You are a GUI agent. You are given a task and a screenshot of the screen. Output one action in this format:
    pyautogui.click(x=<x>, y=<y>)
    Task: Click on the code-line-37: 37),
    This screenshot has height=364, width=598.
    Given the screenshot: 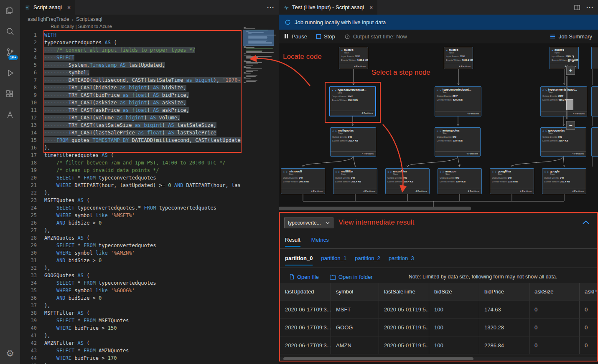 What is the action you would take?
    pyautogui.click(x=150, y=306)
    